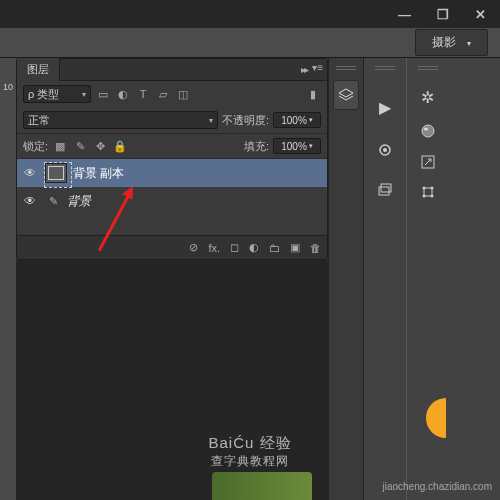 The width and height of the screenshot is (500, 500). I want to click on panel-tabs: 图层 ▸▸ ▾≡, so click(172, 70).